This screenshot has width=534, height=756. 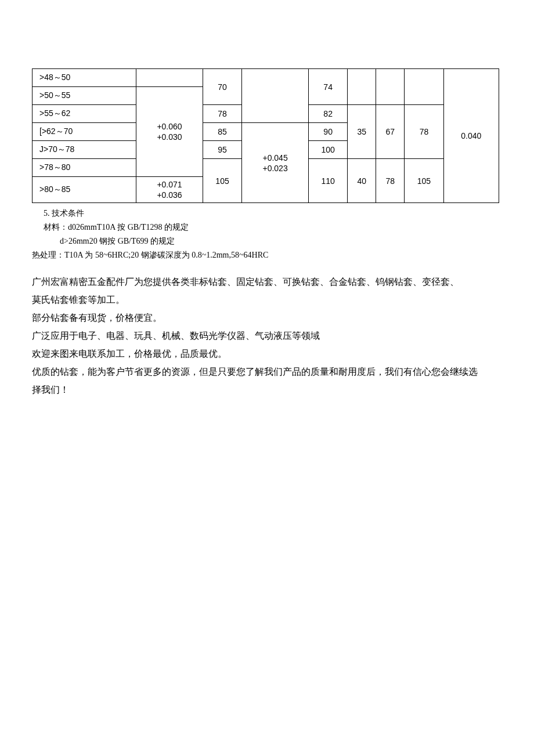 I want to click on cell-range: >80～85, so click(x=85, y=190).